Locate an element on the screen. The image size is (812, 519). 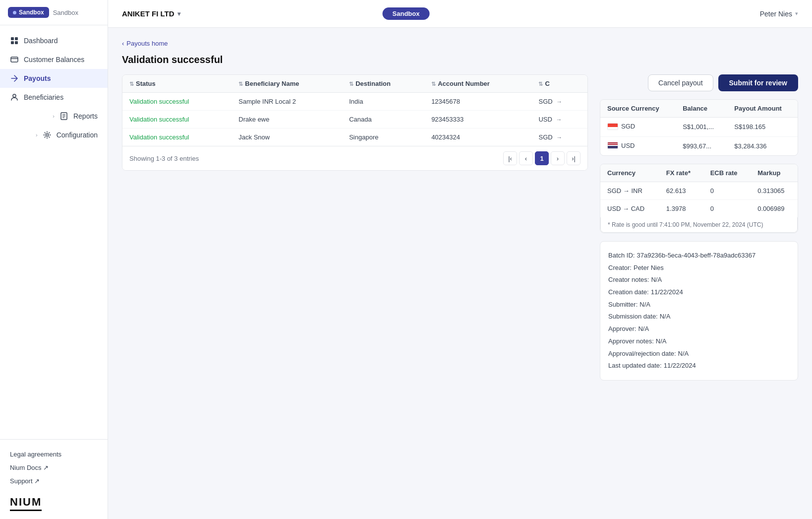
sidebar-item-customer-balances: Customer Balances is located at coordinates (54, 60).